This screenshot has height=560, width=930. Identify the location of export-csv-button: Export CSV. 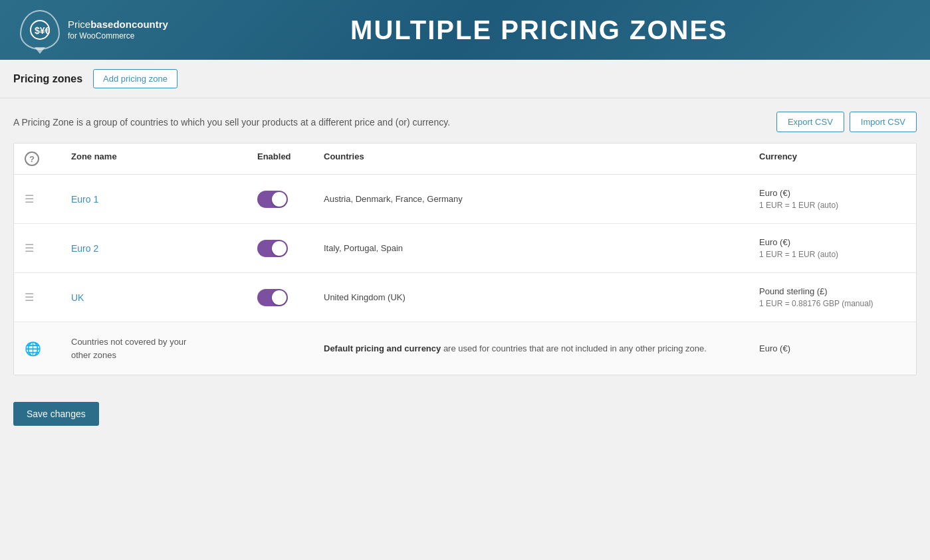
(810, 122).